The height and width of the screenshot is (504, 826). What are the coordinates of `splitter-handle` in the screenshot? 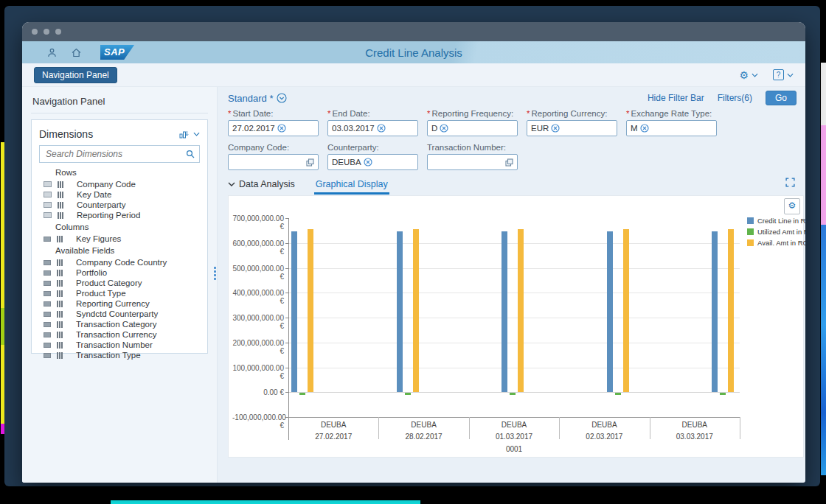 It's located at (215, 273).